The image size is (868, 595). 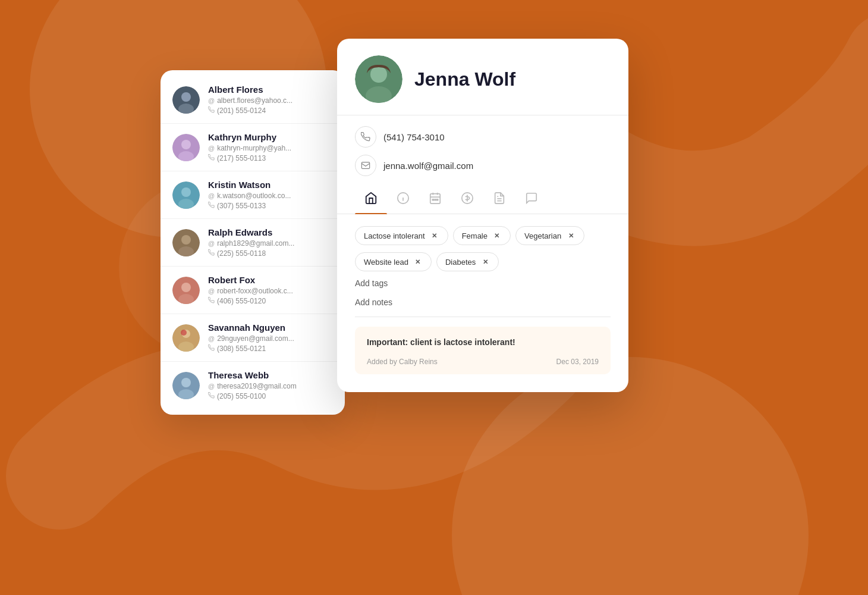 I want to click on contact-email-savannah: @ 29nguyen@gmail.com..., so click(x=251, y=339).